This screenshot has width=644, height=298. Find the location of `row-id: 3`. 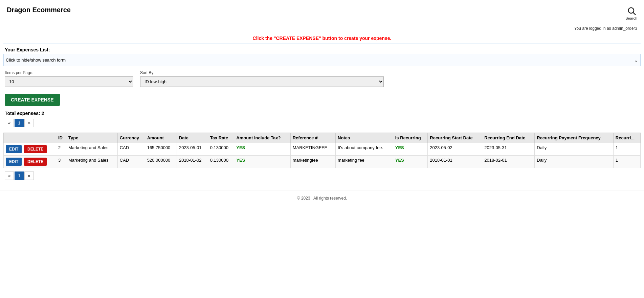

row-id: 3 is located at coordinates (61, 162).